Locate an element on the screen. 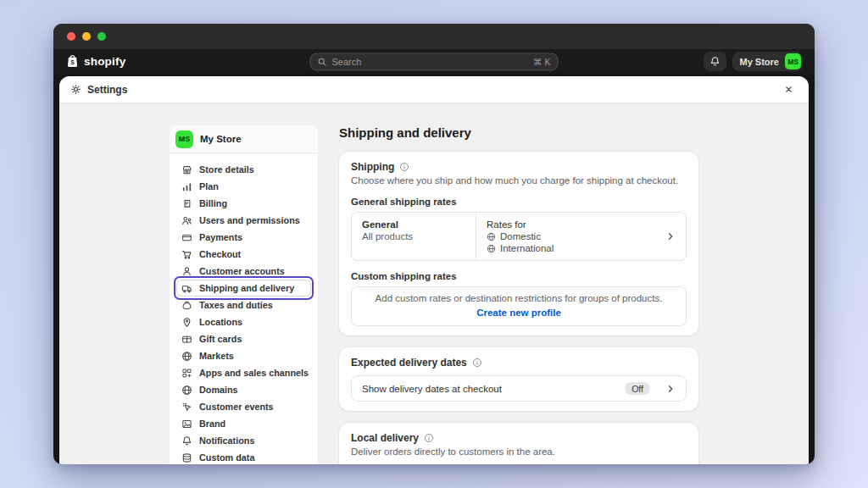  sidebar-item-checkout: Checkout is located at coordinates (244, 254).